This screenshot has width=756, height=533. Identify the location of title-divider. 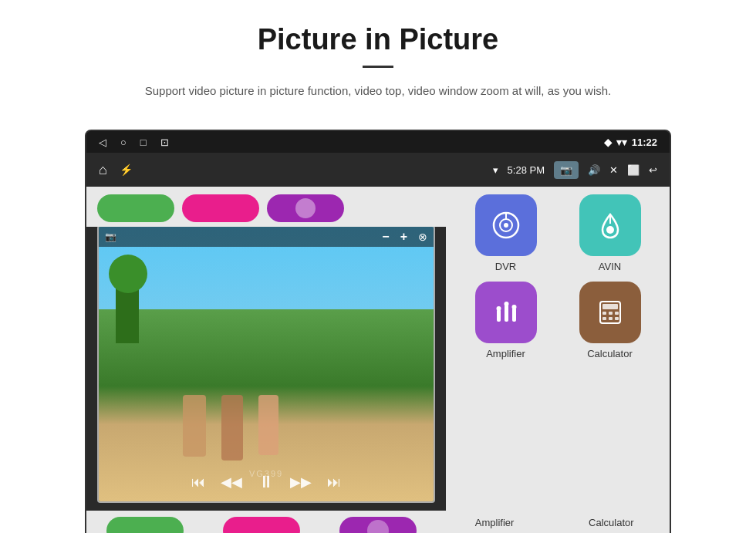
(378, 66).